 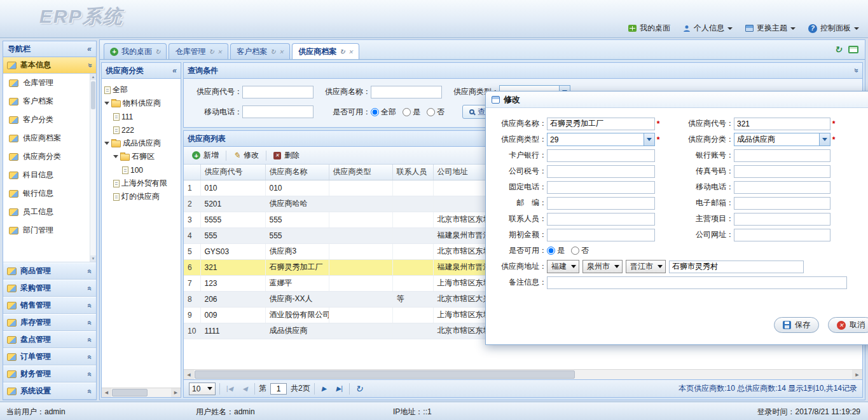 I want to click on radio-yes-input, so click(x=407, y=112).